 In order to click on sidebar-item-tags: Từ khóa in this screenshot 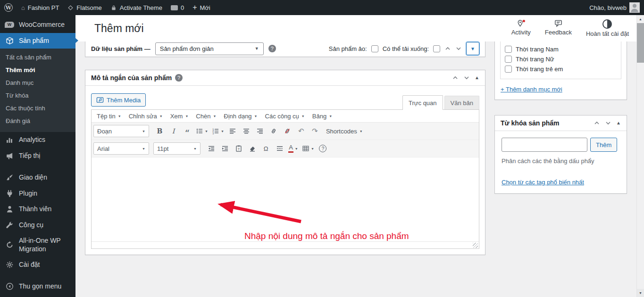, I will do `click(38, 95)`.